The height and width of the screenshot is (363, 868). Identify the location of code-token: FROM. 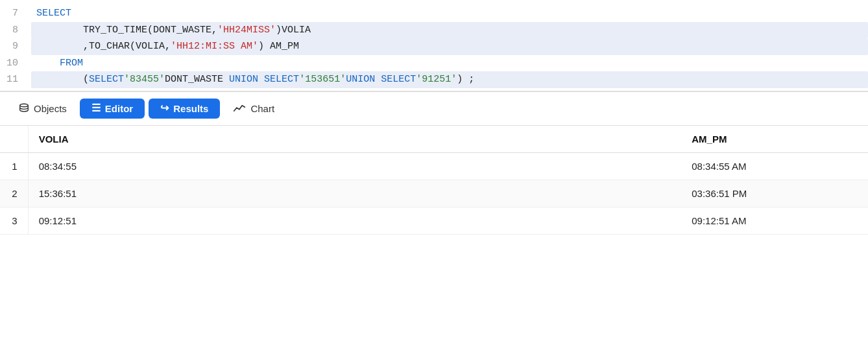
(60, 64).